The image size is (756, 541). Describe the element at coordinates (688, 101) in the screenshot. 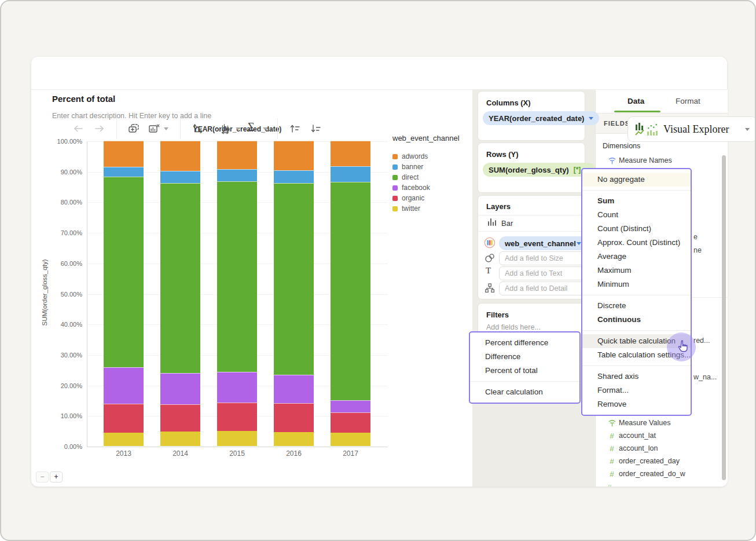

I see `tab-format: Format` at that location.